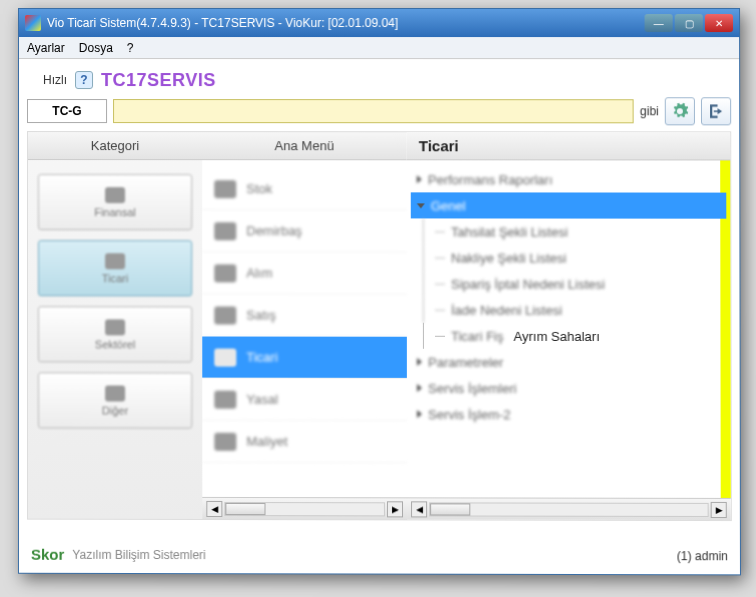  Describe the element at coordinates (569, 146) in the screenshot. I see `ticari-header: Ticari` at that location.